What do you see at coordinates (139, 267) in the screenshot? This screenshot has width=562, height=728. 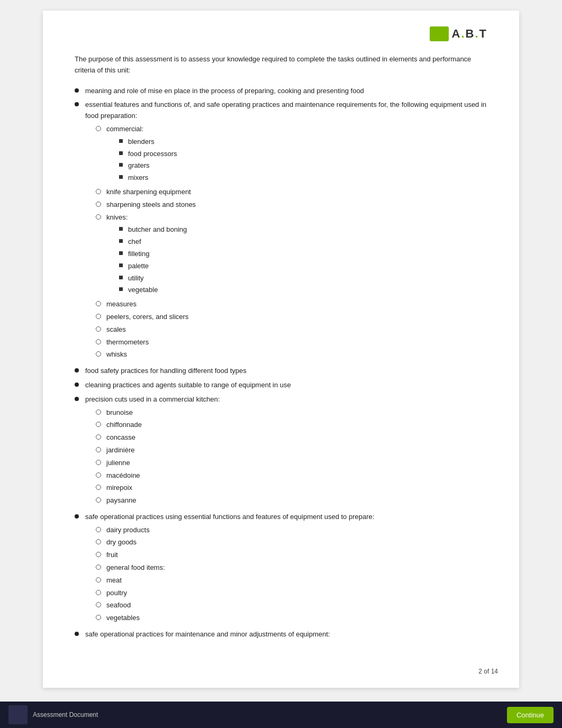 I see `sq-item-text: palette` at bounding box center [139, 267].